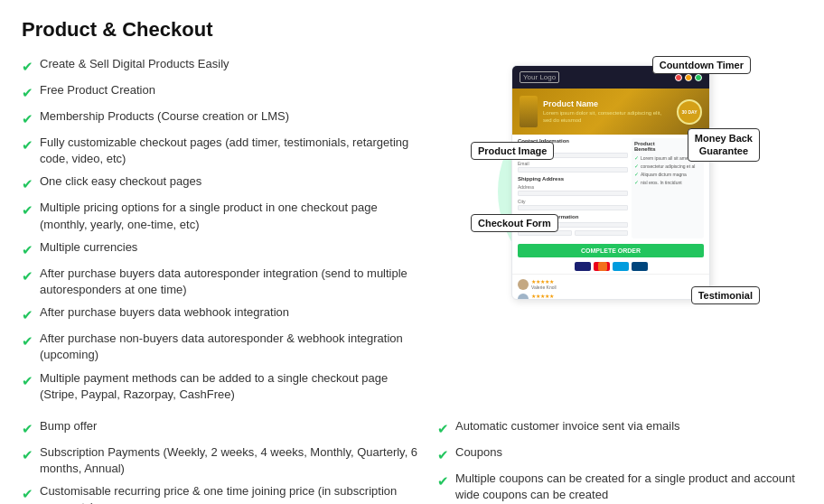 This screenshot has width=824, height=504. I want to click on benefit-2: ✓ consectetur adipiscing et al, so click(668, 166).